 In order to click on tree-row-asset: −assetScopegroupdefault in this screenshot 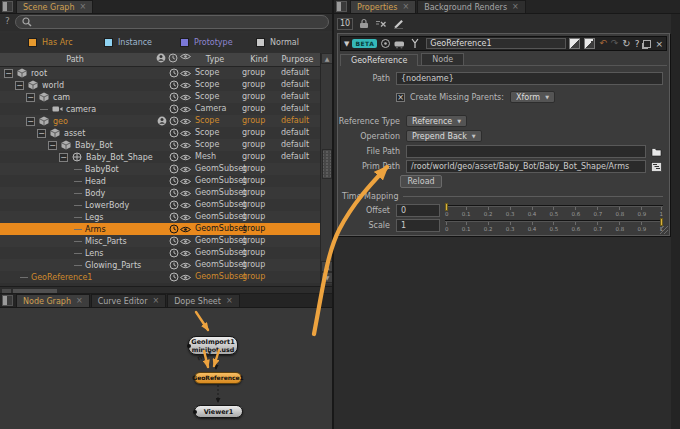, I will do `click(160, 133)`.